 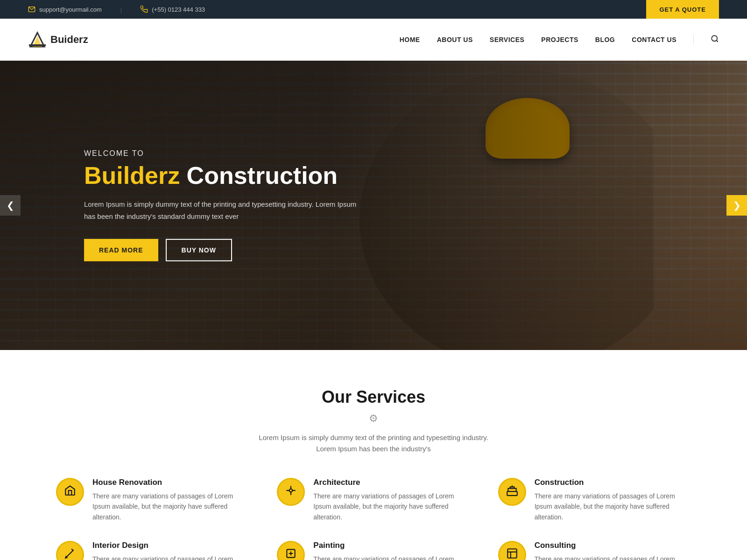 What do you see at coordinates (737, 205) in the screenshot?
I see `hero-next-button: ❯` at bounding box center [737, 205].